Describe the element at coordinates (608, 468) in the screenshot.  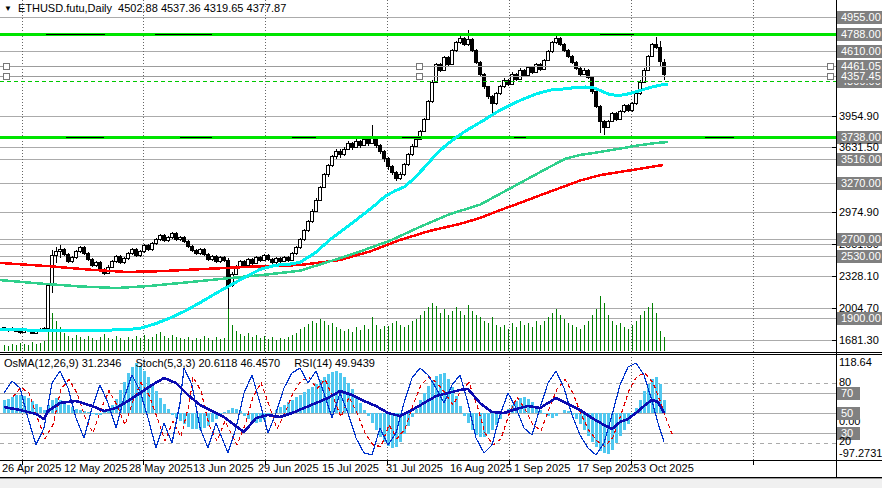
I see `date-label: 17 Sep 2025` at that location.